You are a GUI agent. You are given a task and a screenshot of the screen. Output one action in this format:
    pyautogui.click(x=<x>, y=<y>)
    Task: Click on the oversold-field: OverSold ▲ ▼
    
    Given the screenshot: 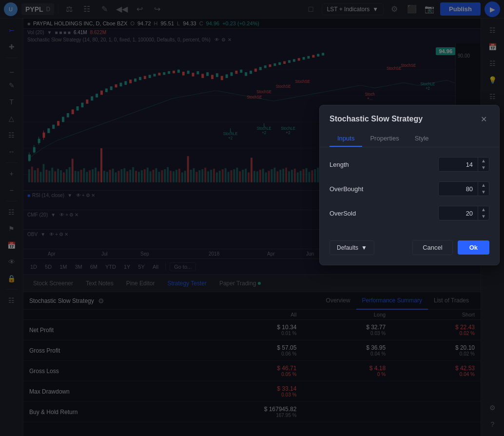 What is the action you would take?
    pyautogui.click(x=409, y=213)
    